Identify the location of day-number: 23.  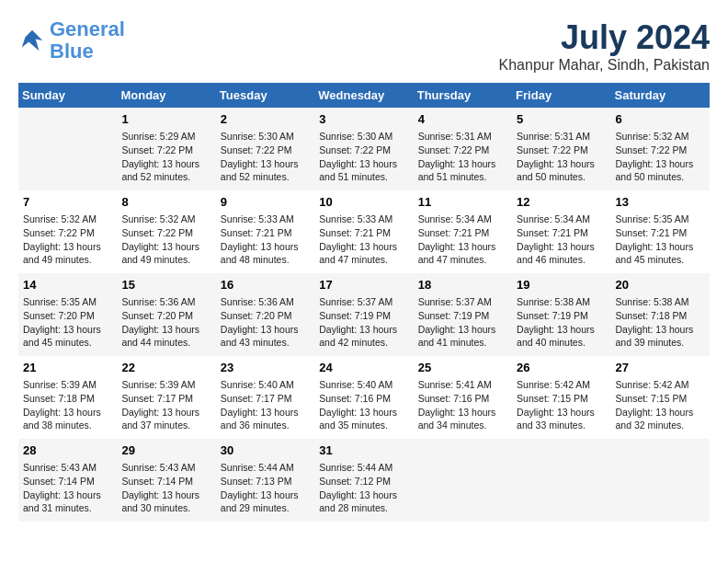
(265, 368).